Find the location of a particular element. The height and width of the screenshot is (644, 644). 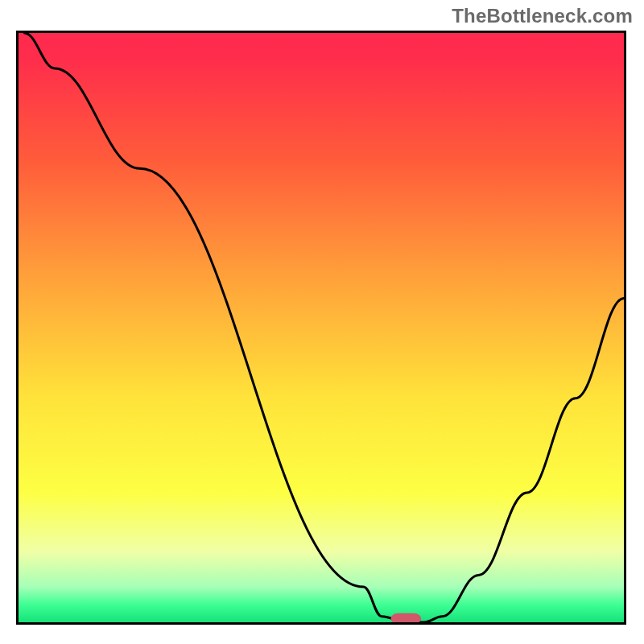

watermark-text: TheBottleneck.com is located at coordinates (543, 16).